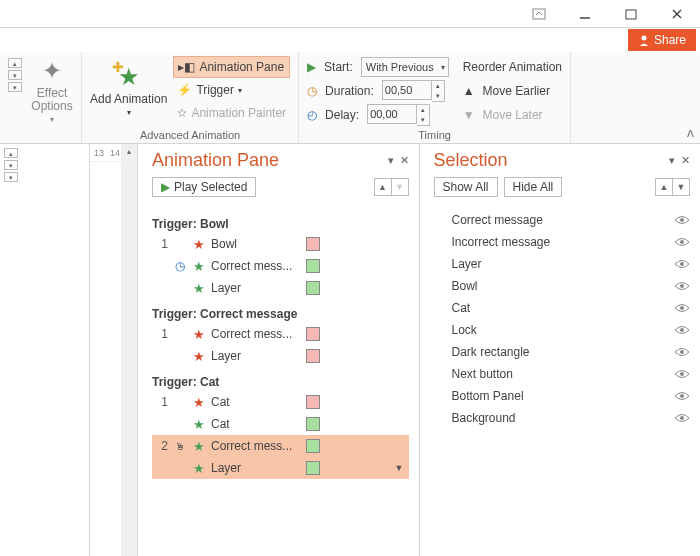 The width and height of the screenshot is (700, 556). Describe the element at coordinates (128, 90) in the screenshot. I see `add-animation-button: ★✚ Add Animation ▾` at that location.